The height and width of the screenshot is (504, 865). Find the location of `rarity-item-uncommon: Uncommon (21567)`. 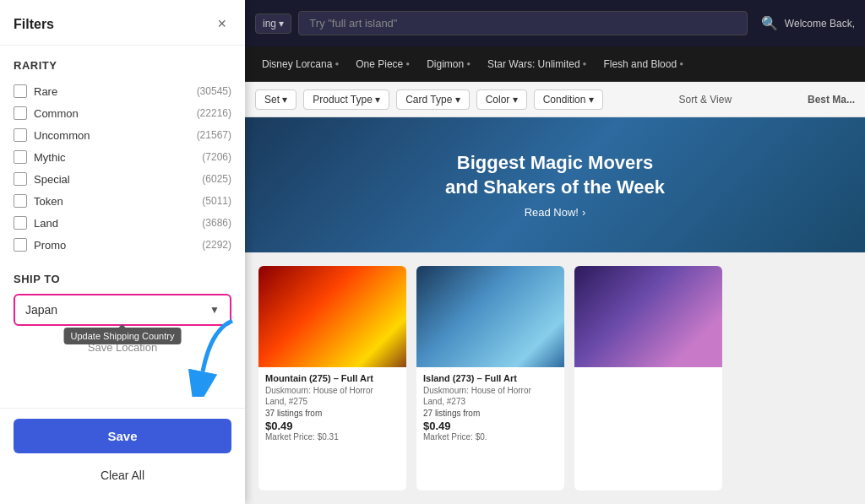

rarity-item-uncommon: Uncommon (21567) is located at coordinates (122, 135).